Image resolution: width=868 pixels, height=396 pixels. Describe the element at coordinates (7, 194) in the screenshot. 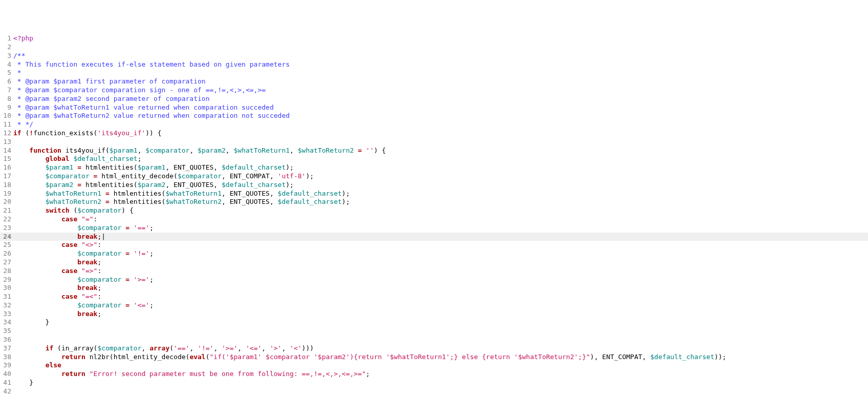

I see `line-number: 19` at that location.